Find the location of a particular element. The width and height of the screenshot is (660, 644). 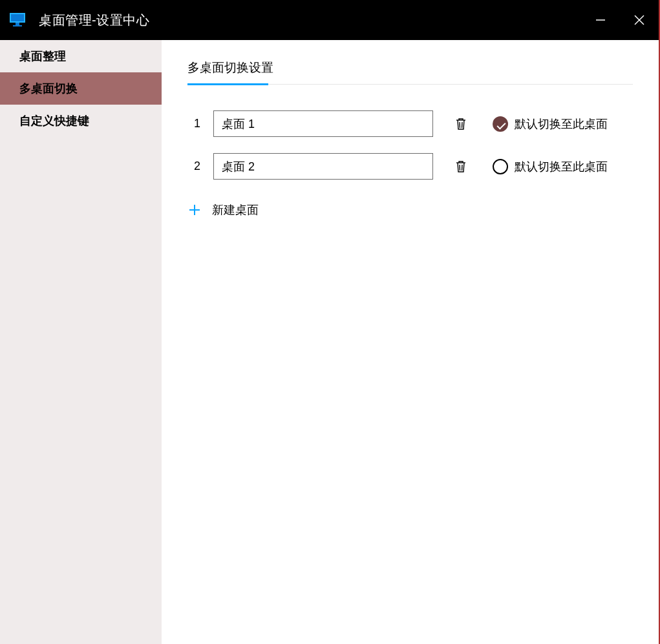

sidebar-item-multi-desktop: 多桌面切换 is located at coordinates (81, 88).